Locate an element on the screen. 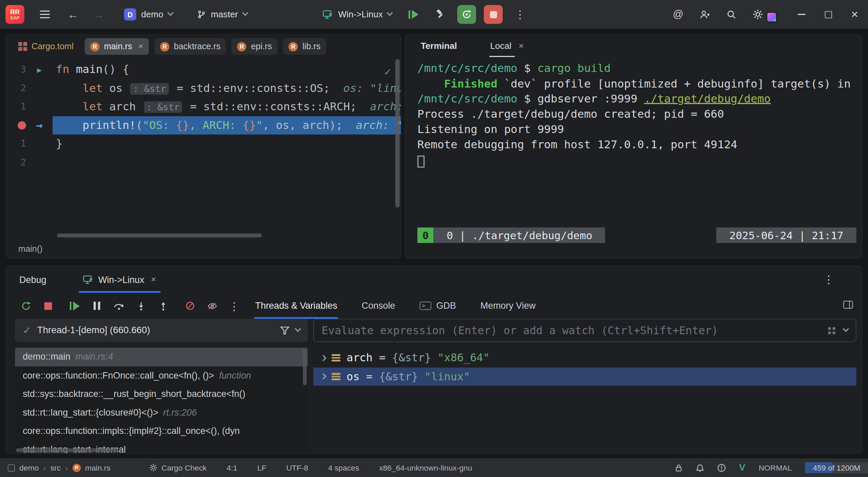  encoding-widget: UTF-8 is located at coordinates (297, 468).